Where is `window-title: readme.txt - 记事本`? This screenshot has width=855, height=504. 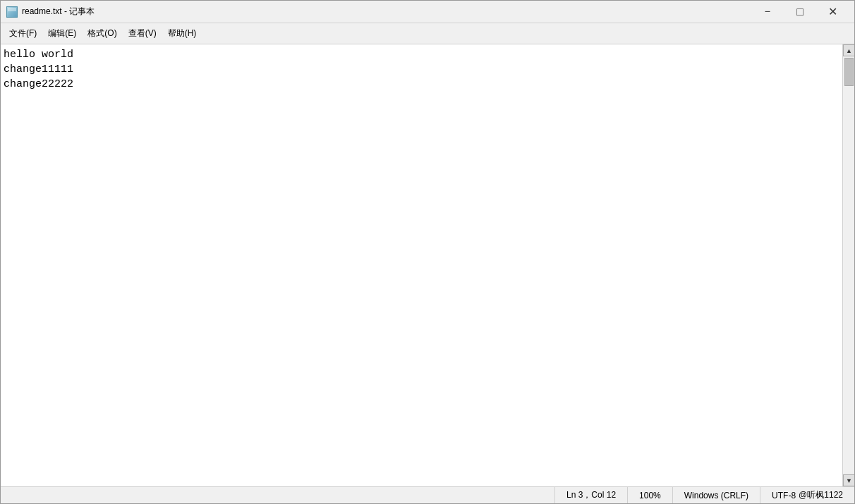
window-title: readme.txt - 记事本 is located at coordinates (387, 11).